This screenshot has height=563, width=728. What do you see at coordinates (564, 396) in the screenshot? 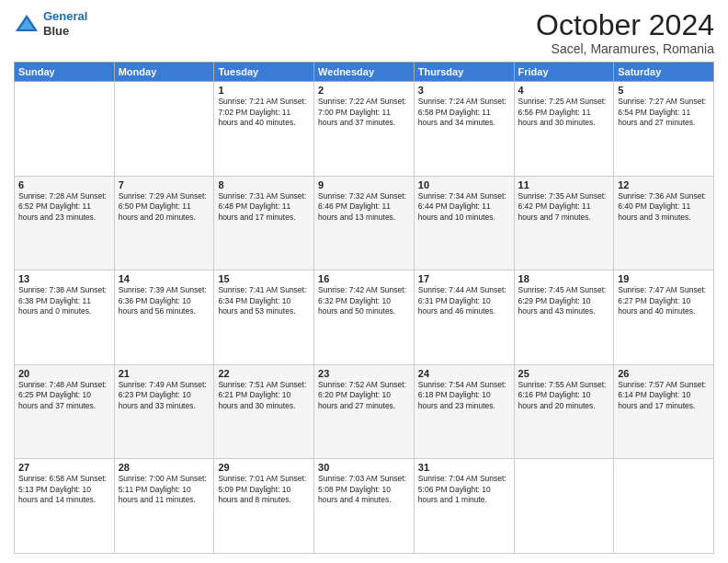
I see `day-info: Sunrise: 7:55 AM Sunset: 6:16 PM Dayligh…` at bounding box center [564, 396].